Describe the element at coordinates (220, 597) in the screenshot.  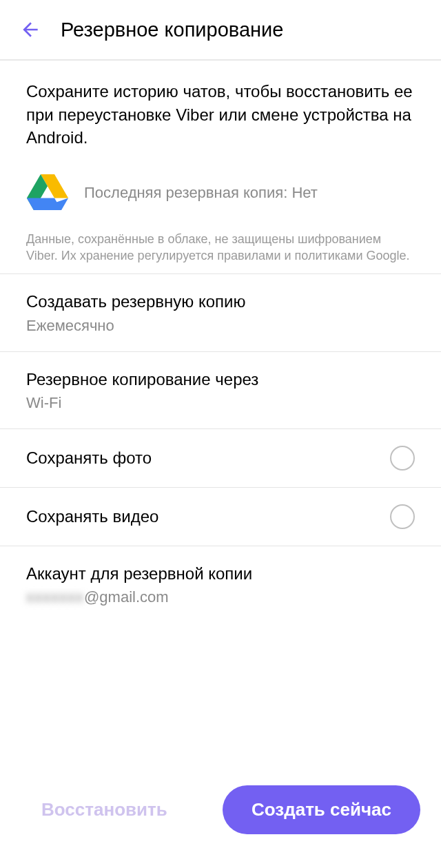
I see `backup-account-email: xxxxxxx@gmail.com` at that location.